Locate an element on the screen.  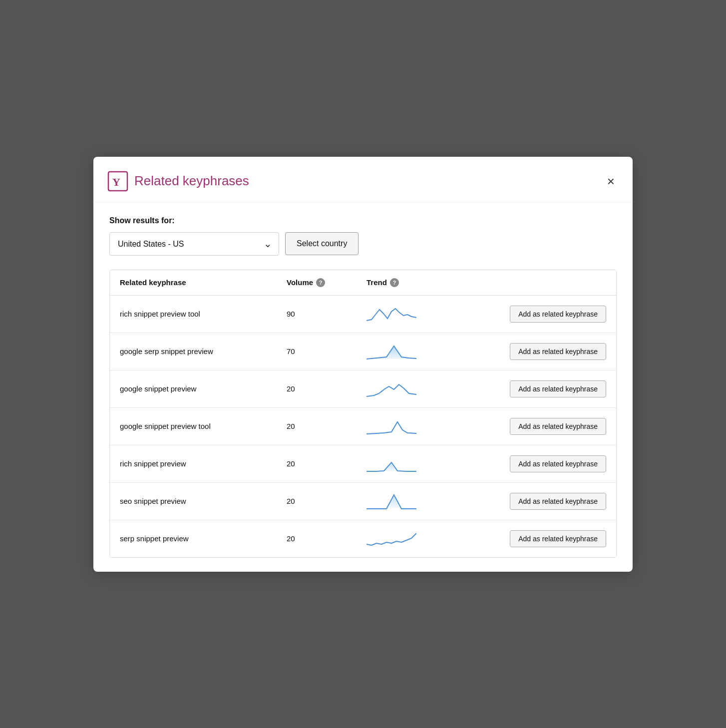
keyphrase-cell: google snippet preview is located at coordinates (203, 388).